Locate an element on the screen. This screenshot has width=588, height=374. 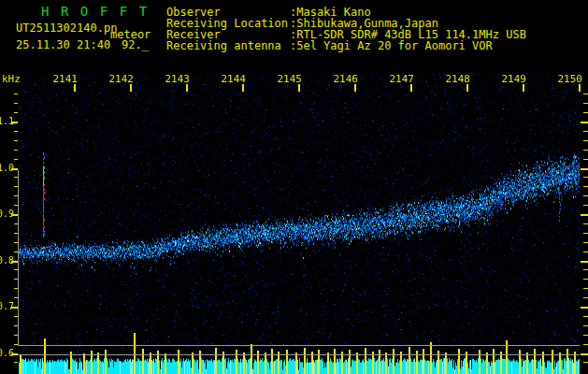
left-border-line is located at coordinates (19, 258).